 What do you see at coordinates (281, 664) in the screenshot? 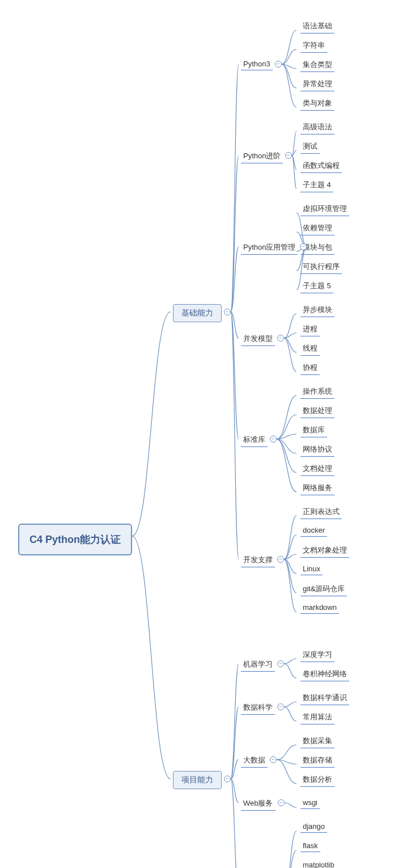
I see `mid-ml-toggle: −` at bounding box center [281, 664].